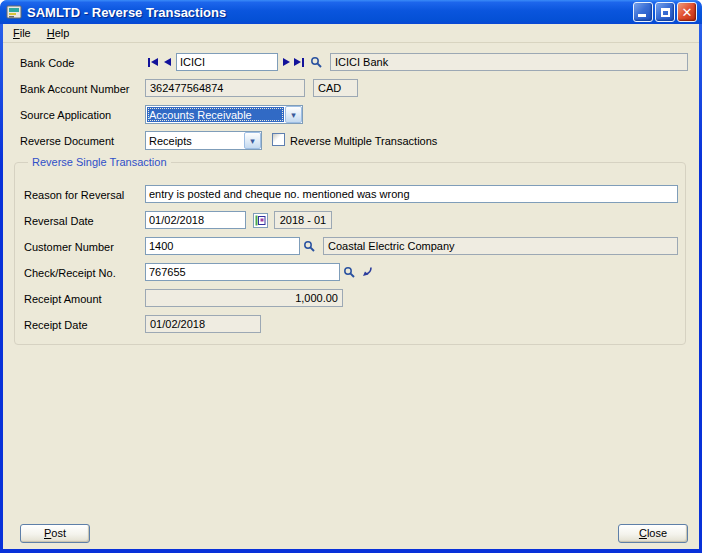 This screenshot has width=702, height=553. What do you see at coordinates (203, 324) in the screenshot?
I see `receipt-date-field: 01/02/2018` at bounding box center [203, 324].